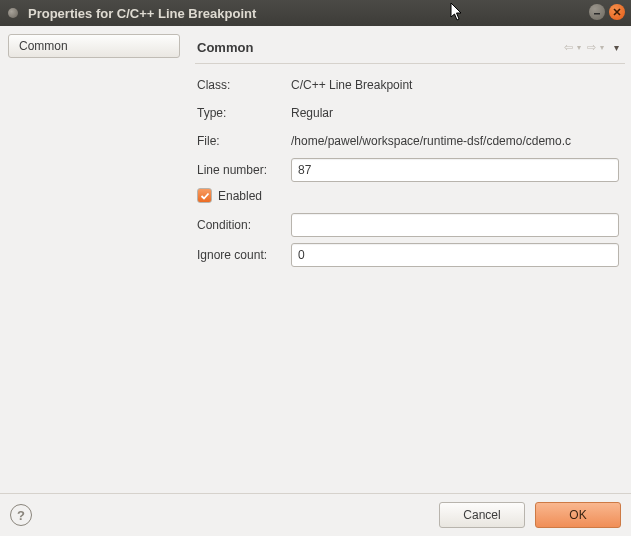 This screenshot has height=536, width=631. Describe the element at coordinates (578, 515) in the screenshot. I see `ok-button-label: OK` at that location.